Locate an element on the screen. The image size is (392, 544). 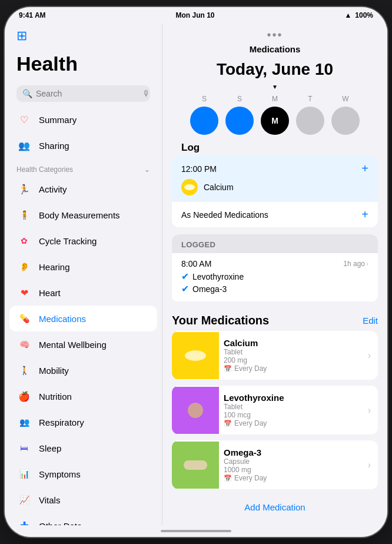
mobility-icon: 🚶 is located at coordinates (24, 370).